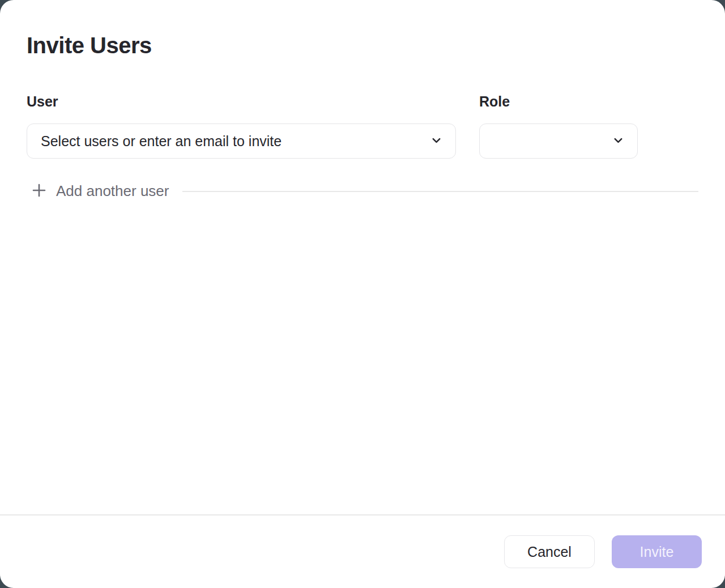  Describe the element at coordinates (362, 126) in the screenshot. I see `invite-form-row: User Select users or enter an email to i…` at that location.